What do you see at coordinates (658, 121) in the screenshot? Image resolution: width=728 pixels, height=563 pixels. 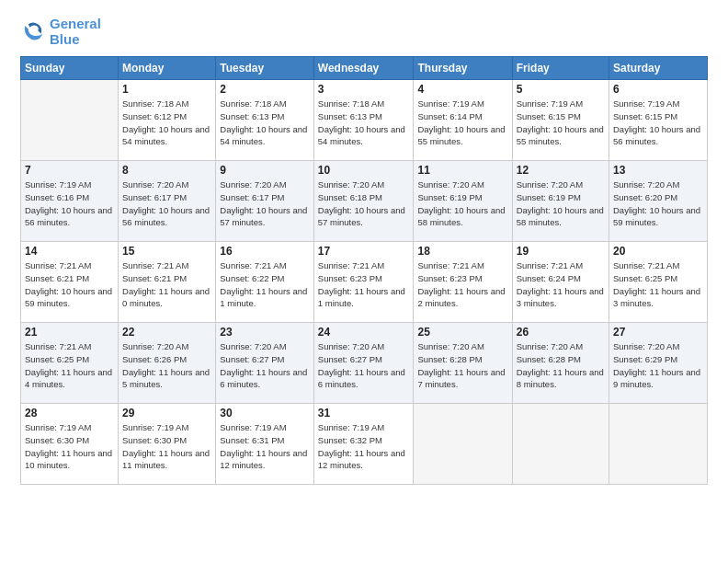 I see `calendar-cell: 6Sunrise: 7:19 AMSunset: 6:15 PMDaylight…` at bounding box center [658, 121].